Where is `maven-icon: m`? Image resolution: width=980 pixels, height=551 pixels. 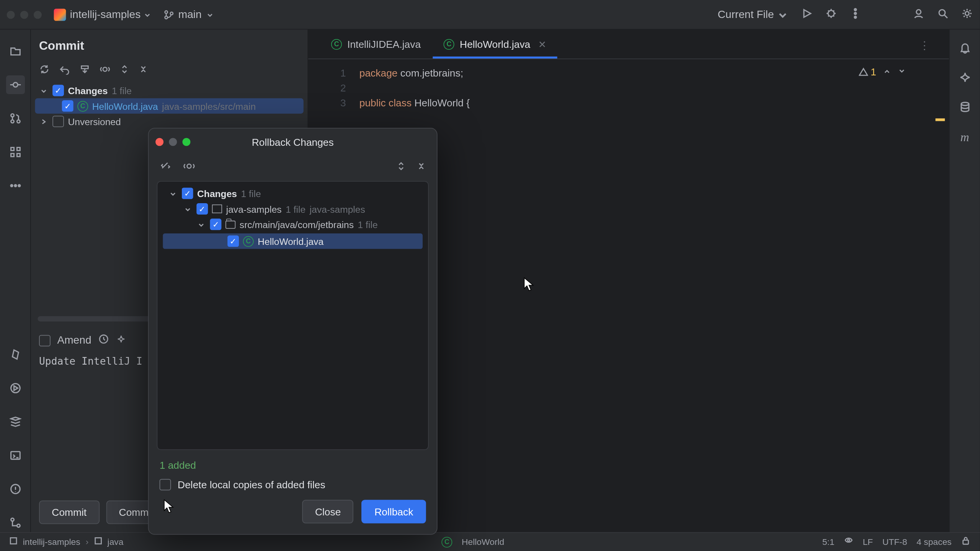
maven-icon: m is located at coordinates (965, 138).